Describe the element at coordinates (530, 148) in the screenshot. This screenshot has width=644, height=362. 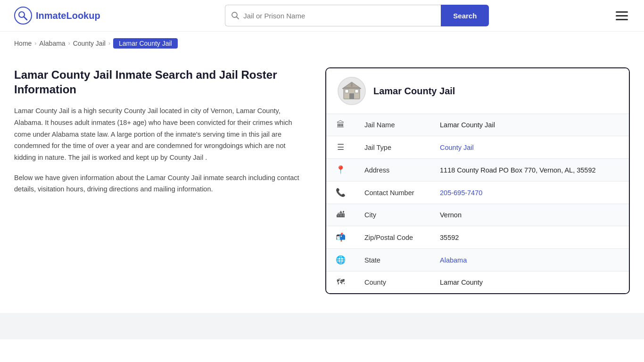
I see `info-value: County Jail` at that location.